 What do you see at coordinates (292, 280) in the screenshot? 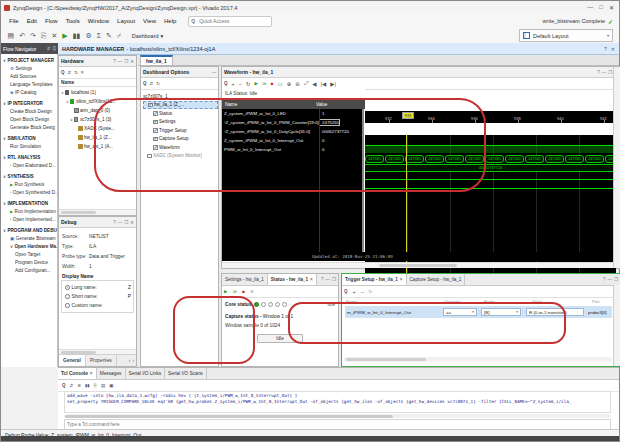
I see `tab-status-hw-ila: Status - hw_ila_1×` at bounding box center [292, 280].